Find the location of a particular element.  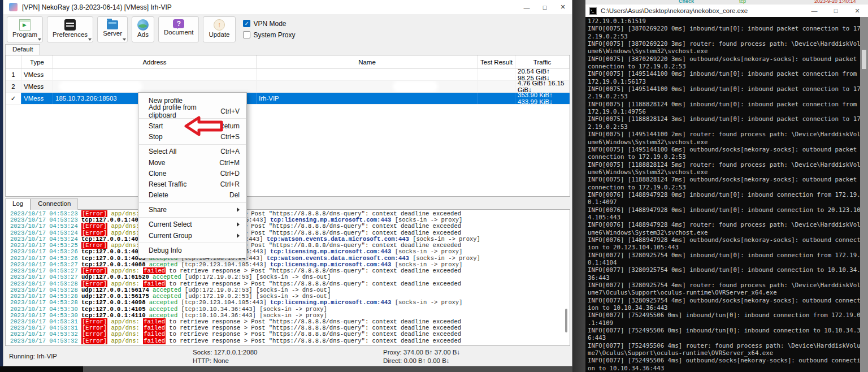

menu-item-share: Share is located at coordinates (192, 210).